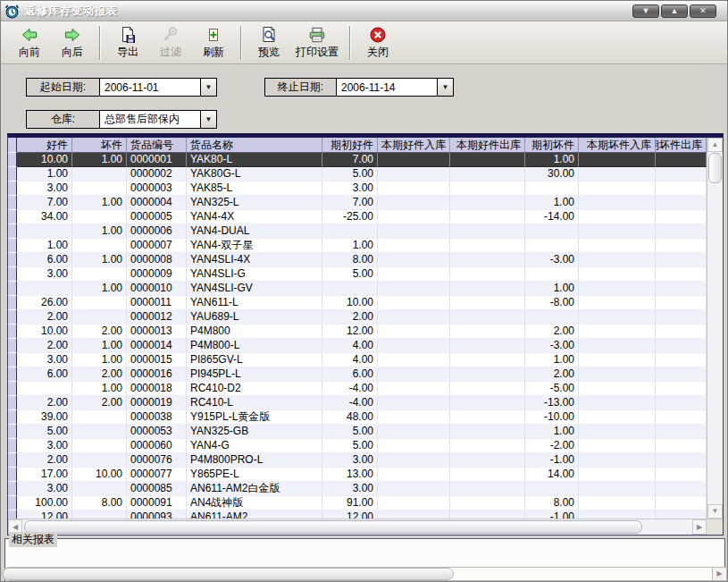  I want to click on table-row: 17.0010.000000077Y865PE-L13.0014.00, so click(357, 475).